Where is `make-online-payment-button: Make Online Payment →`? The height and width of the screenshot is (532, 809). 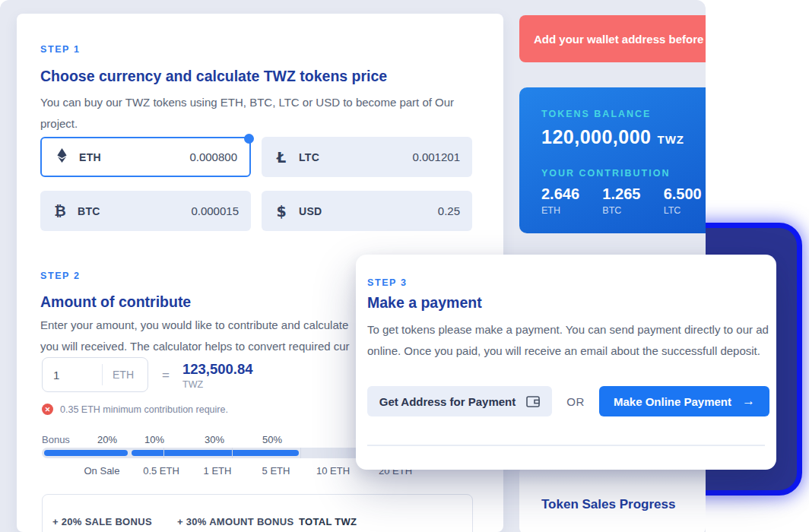
make-online-payment-button: Make Online Payment → is located at coordinates (684, 401).